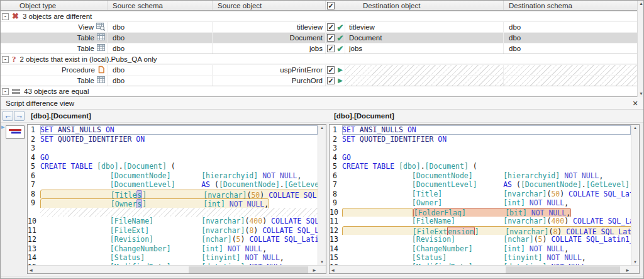 This screenshot has height=279, width=644. Describe the element at coordinates (480, 213) in the screenshot. I see `code-line: 10 [FolderFlag] [bit] NOT NULL,` at that location.